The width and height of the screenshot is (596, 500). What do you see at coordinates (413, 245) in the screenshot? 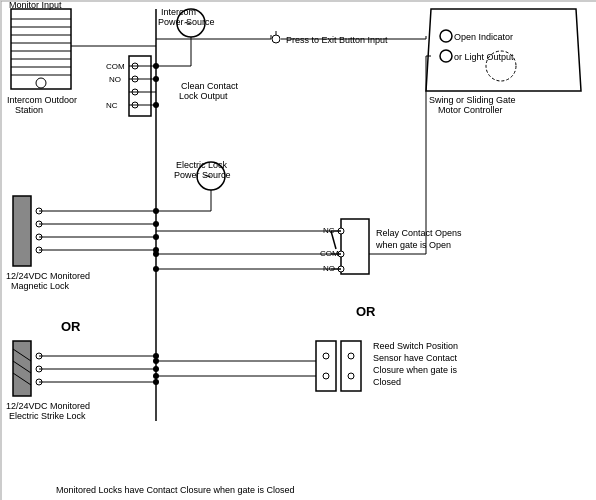
I see `svg-text: when gate is Open` at bounding box center [413, 245].